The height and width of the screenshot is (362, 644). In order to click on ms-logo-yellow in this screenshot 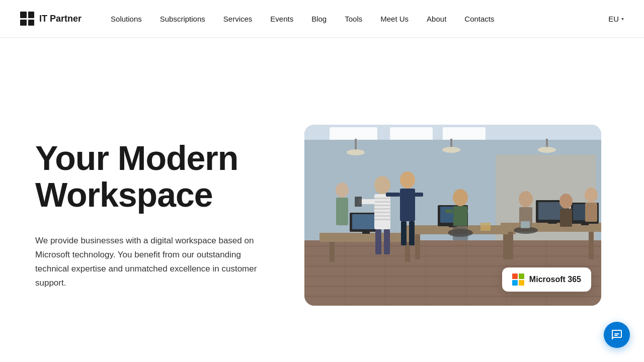, I will do `click(521, 283)`.